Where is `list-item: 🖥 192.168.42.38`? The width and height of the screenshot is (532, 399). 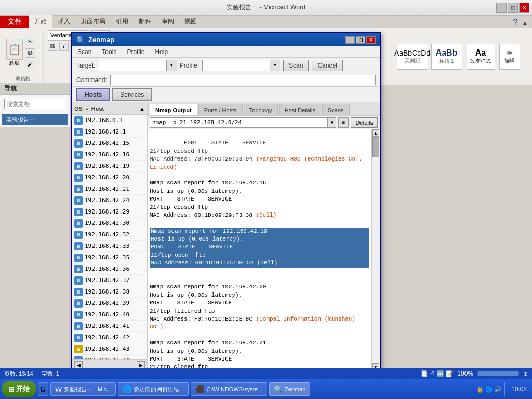 list-item: 🖥 192.168.42.38 is located at coordinates (110, 292).